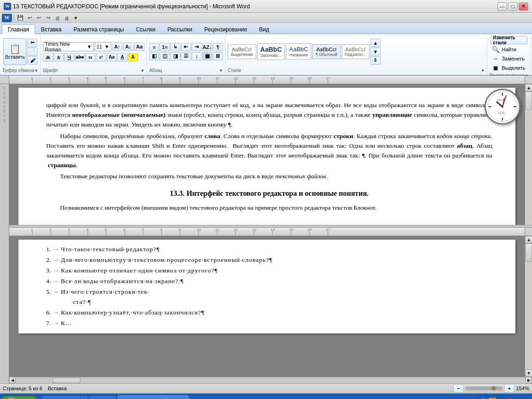 Image resolution: width=532 pixels, height=399 pixels. Describe the element at coordinates (326, 52) in the screenshot. I see `style-normal: AaBbCcI ¶ Обычный` at that location.